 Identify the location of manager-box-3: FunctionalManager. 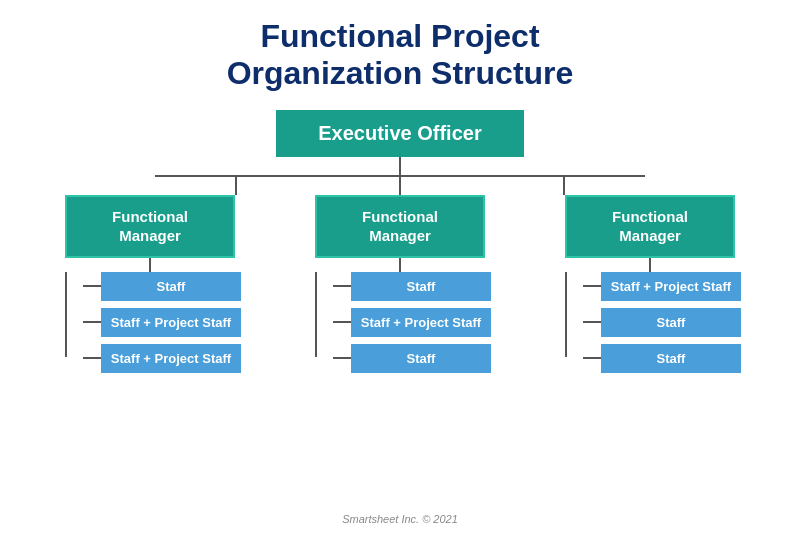
(650, 226).